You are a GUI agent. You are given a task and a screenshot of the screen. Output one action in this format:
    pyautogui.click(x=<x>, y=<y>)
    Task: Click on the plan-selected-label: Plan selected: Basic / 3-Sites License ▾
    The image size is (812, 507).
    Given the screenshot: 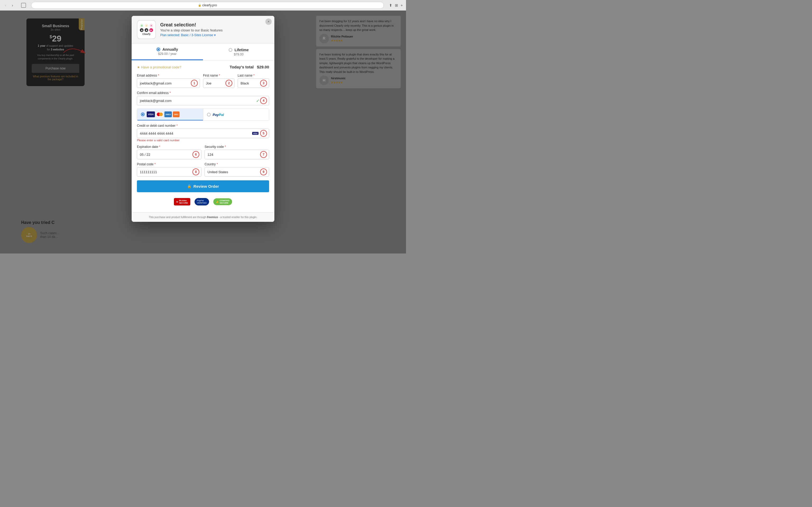 What is the action you would take?
    pyautogui.click(x=215, y=35)
    